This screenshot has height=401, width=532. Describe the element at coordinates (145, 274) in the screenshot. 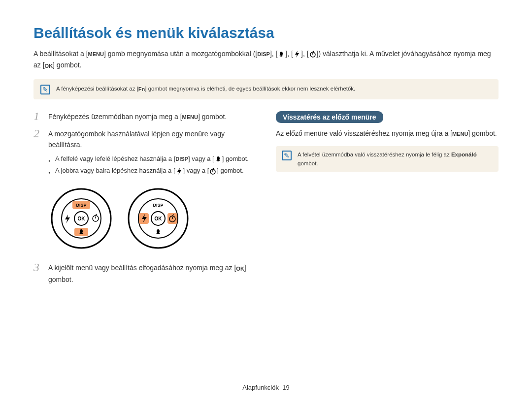

I see `step-3: 3 A kijelölt menü vagy beállítás elfogad…` at that location.